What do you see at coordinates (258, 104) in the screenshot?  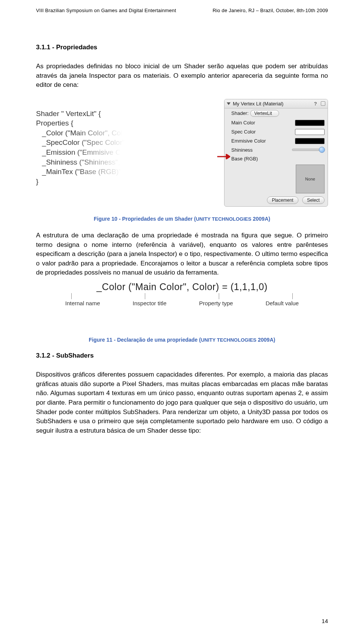 I see `inspector-title: My Vertex Lit (Material)` at bounding box center [258, 104].